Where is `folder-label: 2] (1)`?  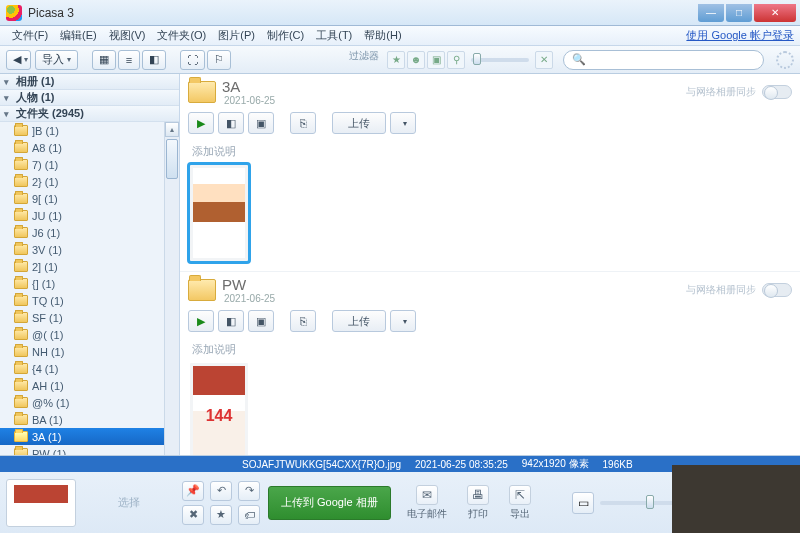 folder-label: 2] (1) is located at coordinates (45, 267).